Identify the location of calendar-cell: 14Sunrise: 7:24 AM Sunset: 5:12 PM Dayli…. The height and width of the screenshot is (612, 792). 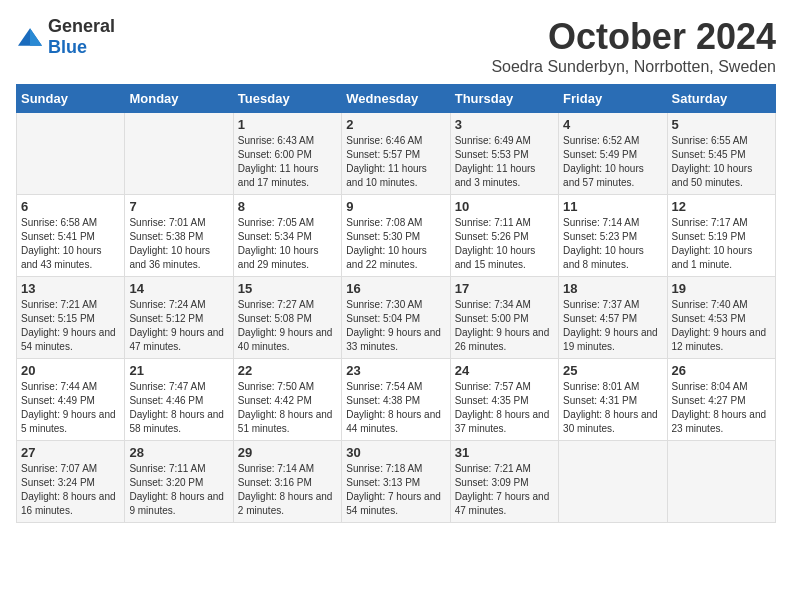
(179, 318).